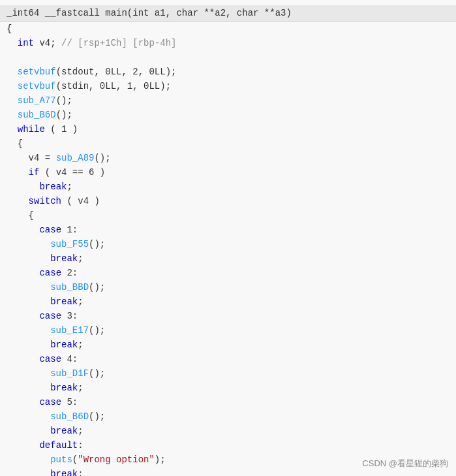 This screenshot has width=456, height=476. I want to click on code-line: setvbuf(stdout, 0LL, 2, 0LL);, so click(228, 72).